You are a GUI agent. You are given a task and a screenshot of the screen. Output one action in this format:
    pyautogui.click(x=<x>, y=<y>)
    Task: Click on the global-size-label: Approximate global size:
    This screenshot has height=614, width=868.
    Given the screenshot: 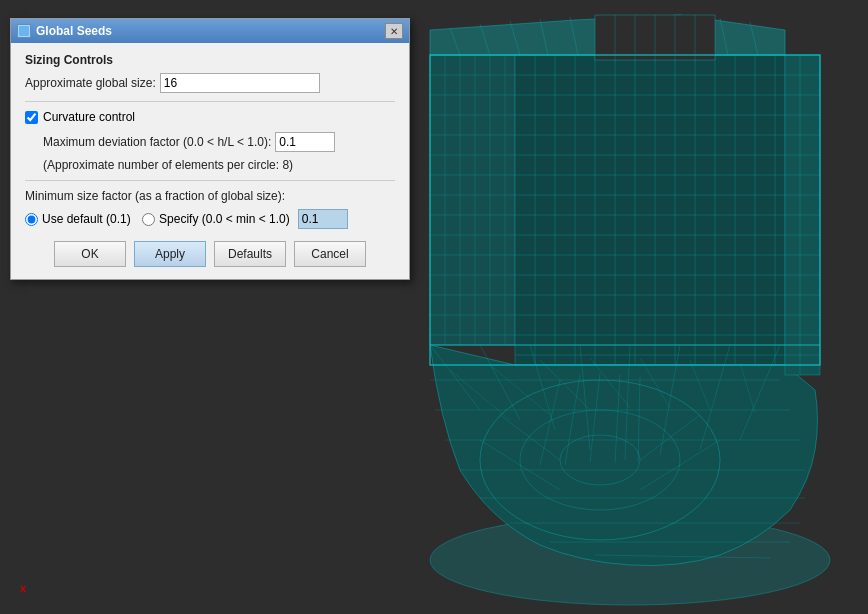 What is the action you would take?
    pyautogui.click(x=90, y=83)
    